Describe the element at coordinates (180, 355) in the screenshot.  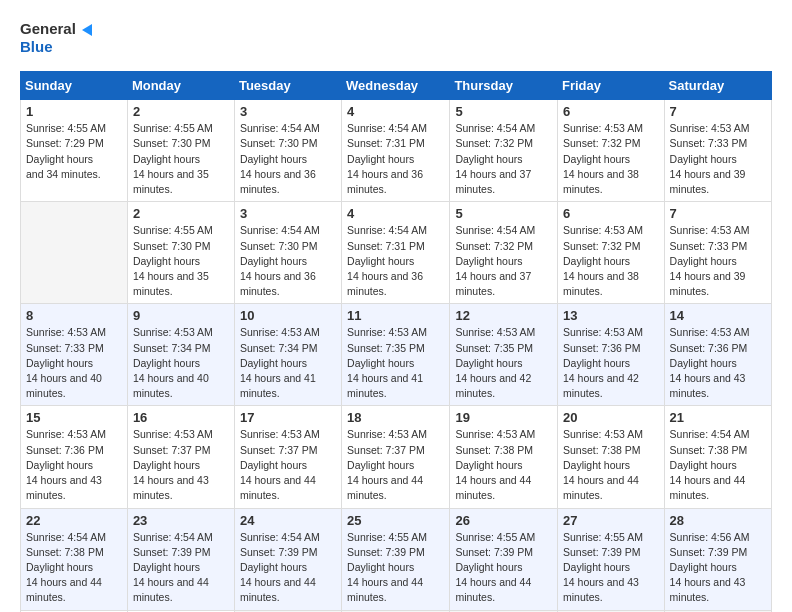
I see `table-row: 9Sunrise: 4:53 AMSunset: 7:34 PMDaylight…` at that location.